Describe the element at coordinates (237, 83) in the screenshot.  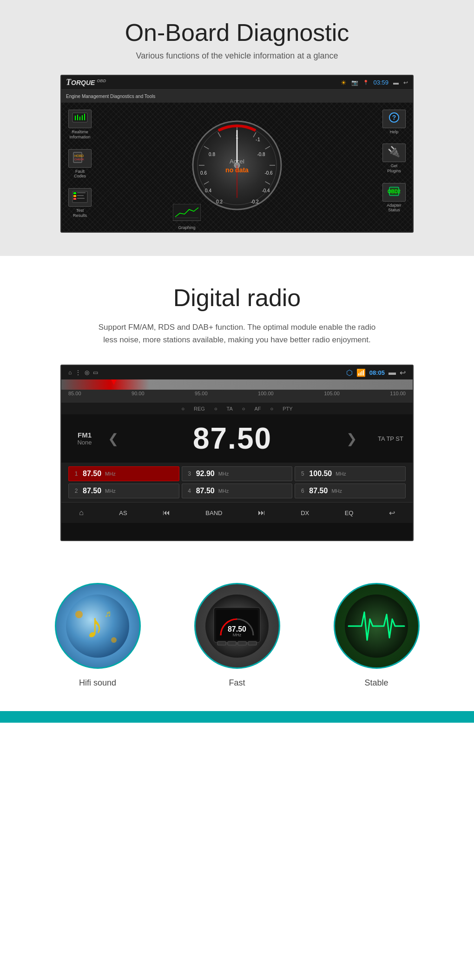
I see `torque-status-bar: TORQUE OBD ☀ 📷 📍 03:59 ▬ ↩` at that location.